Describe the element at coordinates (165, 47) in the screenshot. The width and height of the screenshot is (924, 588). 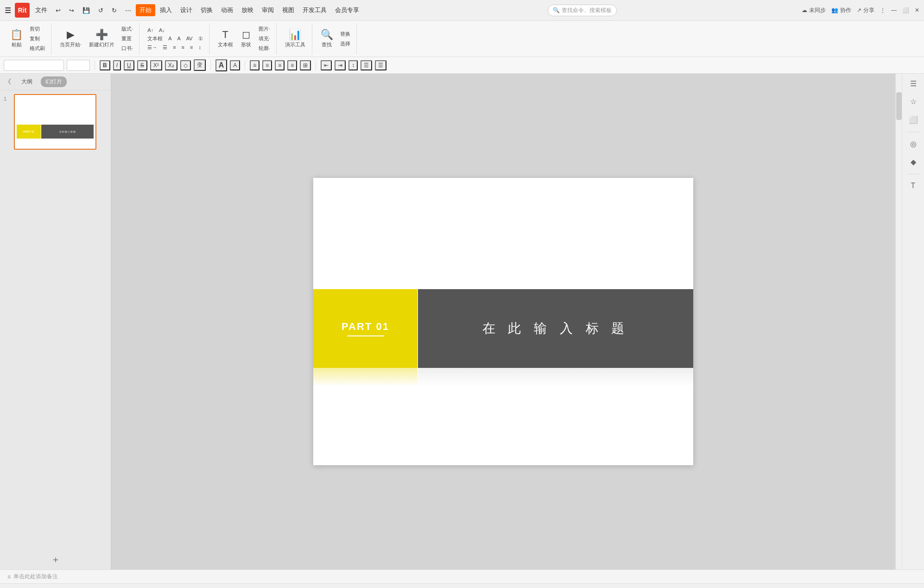
I see `list-btn: ☰` at that location.